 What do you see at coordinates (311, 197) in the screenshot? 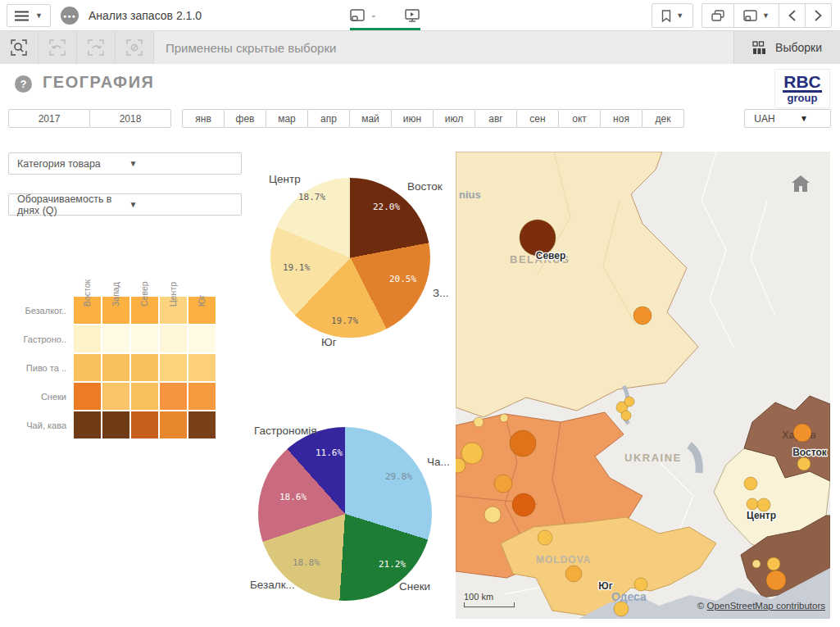
I see `pie-value-label: 18.7%` at bounding box center [311, 197].